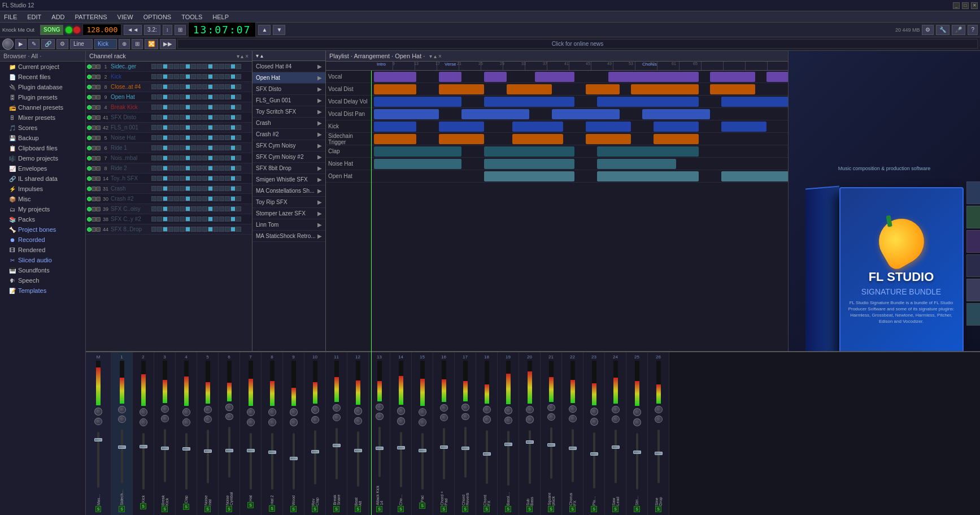  What do you see at coordinates (423, 434) in the screenshot?
I see `mixer-channel: 15 Pad S` at bounding box center [423, 434].